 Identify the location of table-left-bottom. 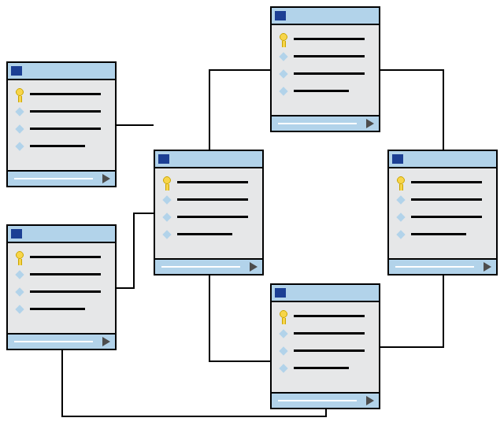
(61, 287).